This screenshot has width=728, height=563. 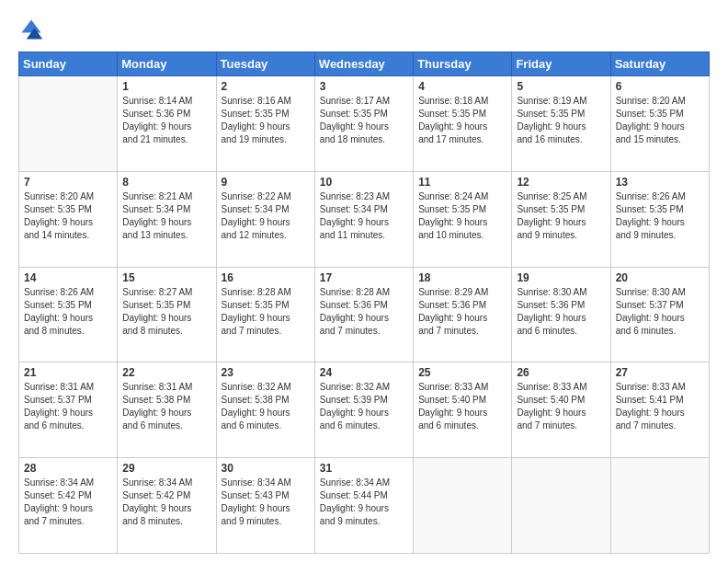 What do you see at coordinates (364, 86) in the screenshot?
I see `day-number: 3` at bounding box center [364, 86].